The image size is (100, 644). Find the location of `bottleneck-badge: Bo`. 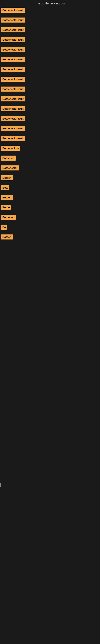

bottleneck-badge: Bo is located at coordinates (4, 227).